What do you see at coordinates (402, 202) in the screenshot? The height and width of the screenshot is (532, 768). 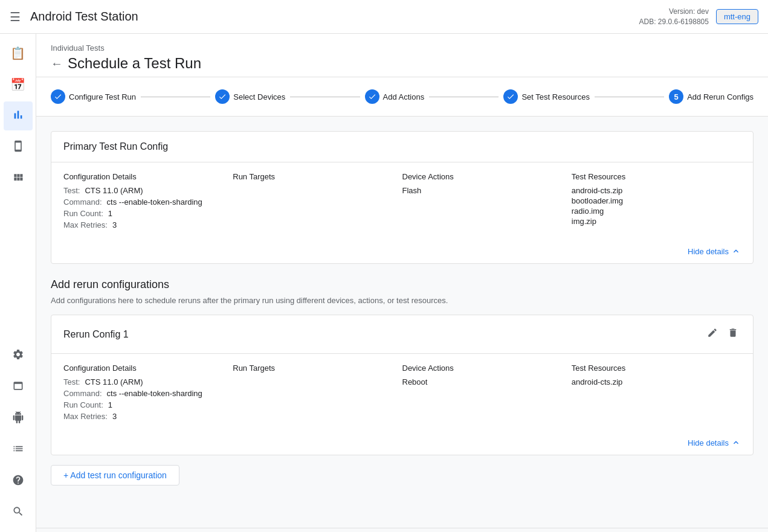 I see `primary-config-body: Configuration Details Run Targets Device…` at bounding box center [402, 202].